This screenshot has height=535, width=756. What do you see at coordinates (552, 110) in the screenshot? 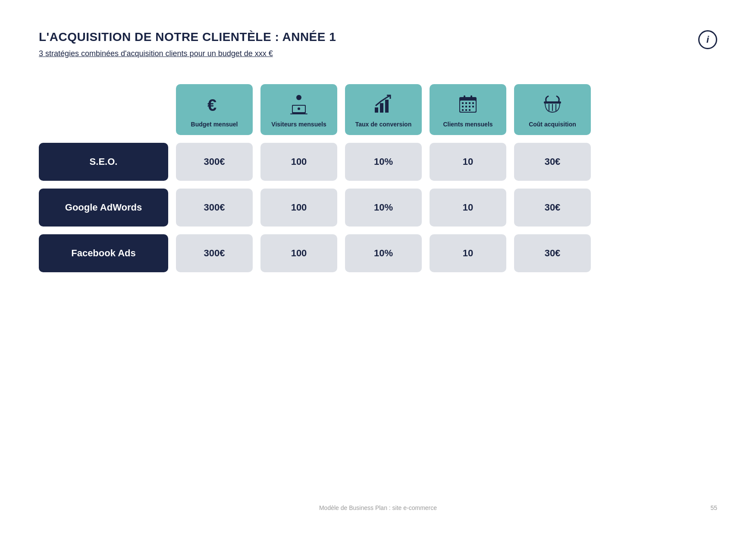
I see `header-cell-cost: Coût acquisition` at bounding box center [552, 110].